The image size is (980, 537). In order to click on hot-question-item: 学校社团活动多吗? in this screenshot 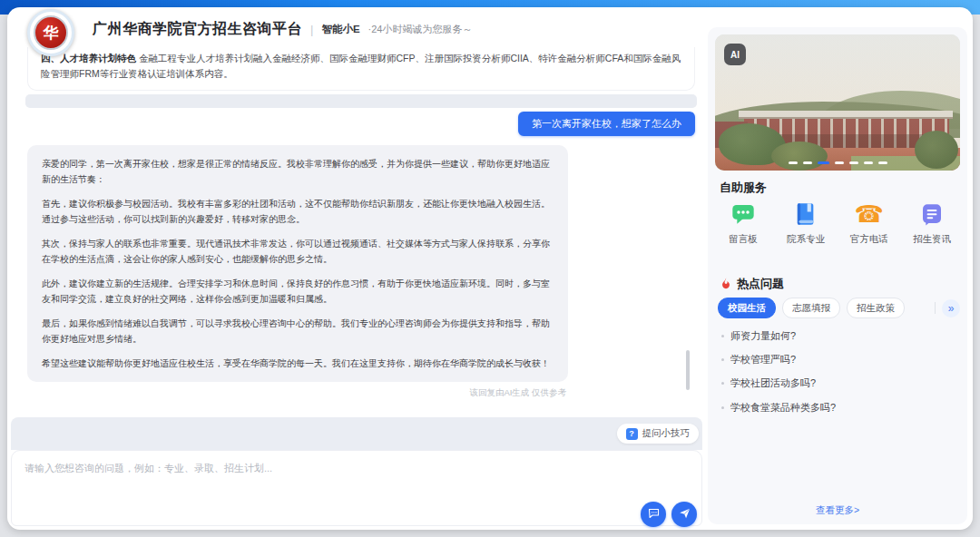, I will do `click(840, 383)`.